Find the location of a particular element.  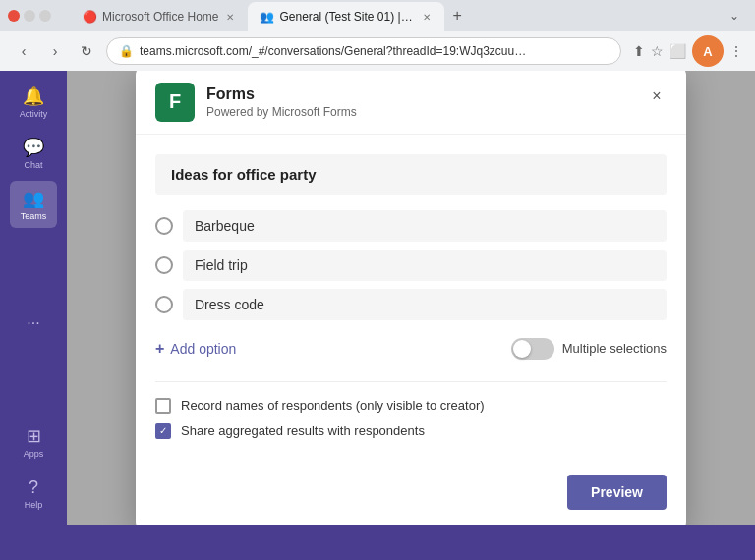

sidebar-more-button: ··· is located at coordinates (33, 323).